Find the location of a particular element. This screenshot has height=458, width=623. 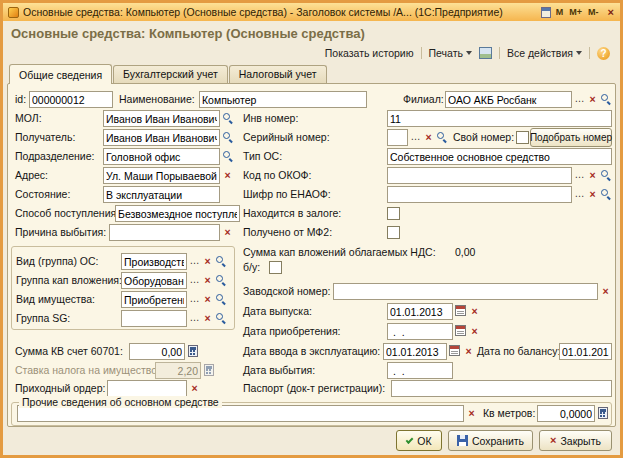

capex-group-input is located at coordinates (154, 280).